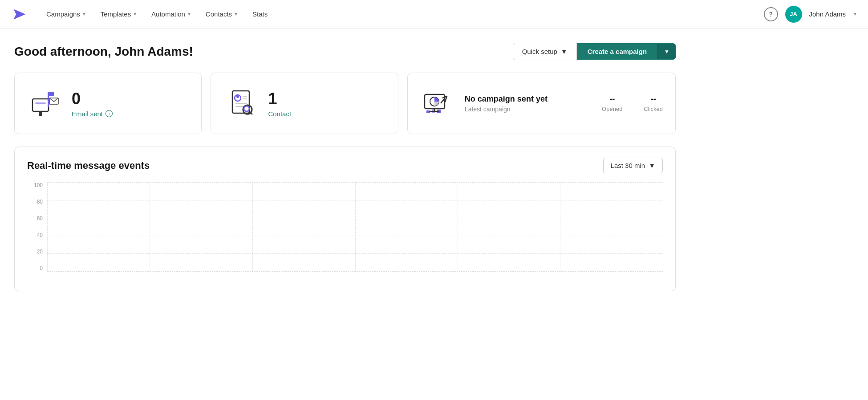 The height and width of the screenshot is (400, 868). I want to click on templates-chevron-icon: ▼, so click(135, 14).